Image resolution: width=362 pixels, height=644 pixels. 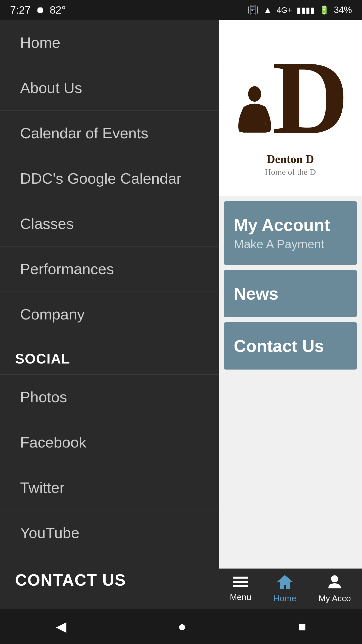 I want to click on figure-silhouette, so click(x=255, y=118).